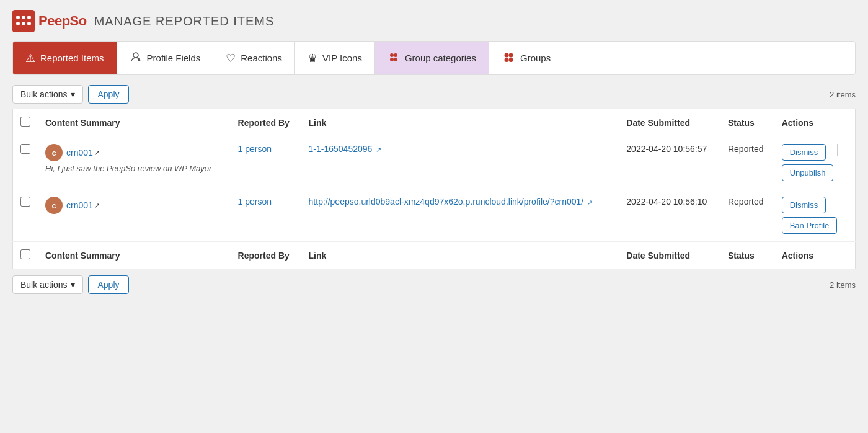 This screenshot has height=433, width=868. Describe the element at coordinates (108, 285) in the screenshot. I see `apply-button-bottom: Apply` at that location.